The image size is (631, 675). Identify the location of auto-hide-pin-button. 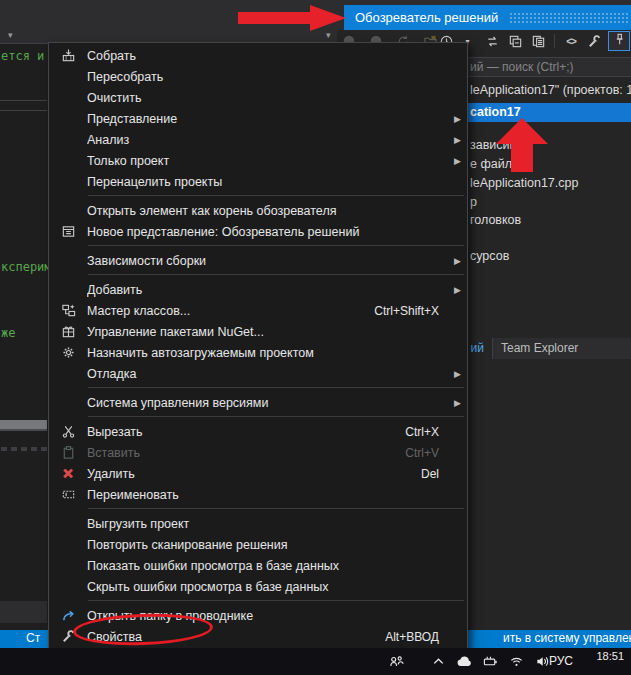
(619, 41).